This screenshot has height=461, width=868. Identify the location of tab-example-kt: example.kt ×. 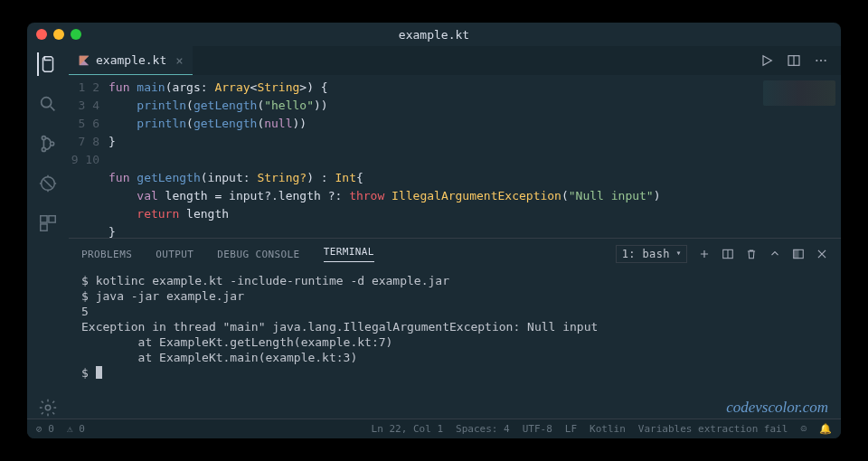
(130, 61).